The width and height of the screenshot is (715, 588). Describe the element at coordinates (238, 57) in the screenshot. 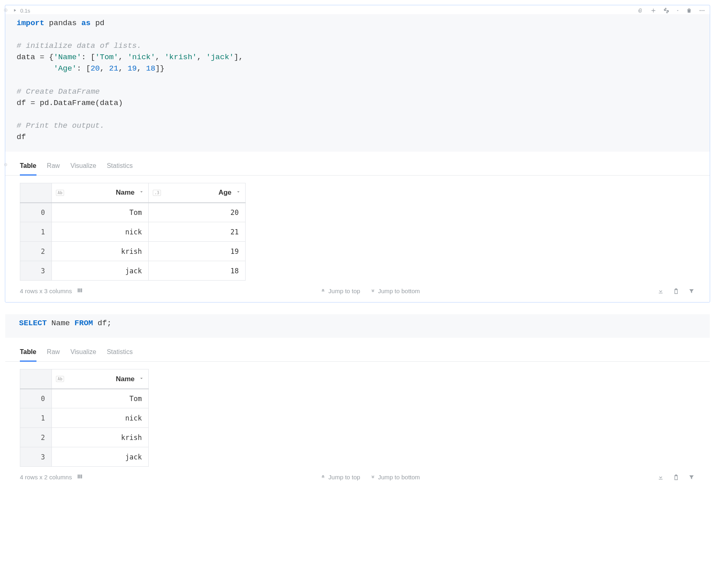

I see `code-token: ],` at that location.